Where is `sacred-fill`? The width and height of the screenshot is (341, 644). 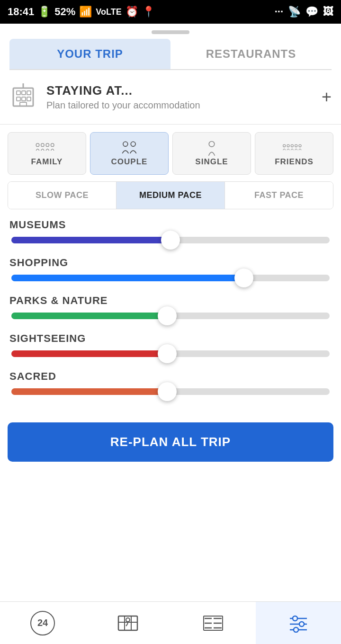 sacred-fill is located at coordinates (89, 392).